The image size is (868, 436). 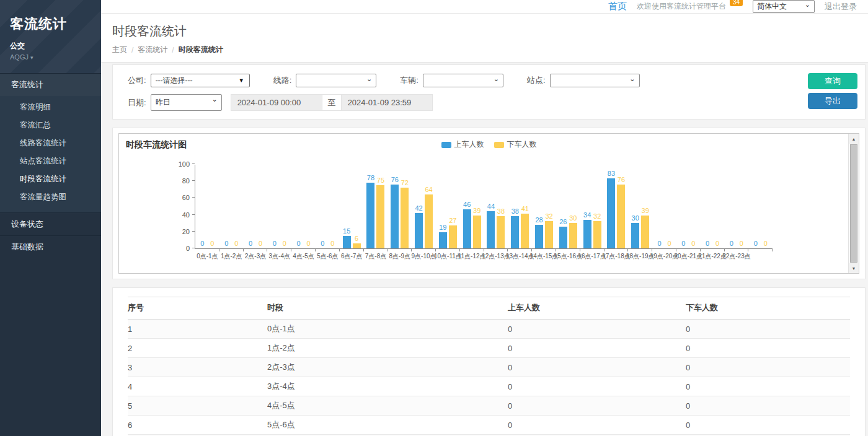 What do you see at coordinates (596, 425) in the screenshot?
I see `table-cell: 0` at bounding box center [596, 425].